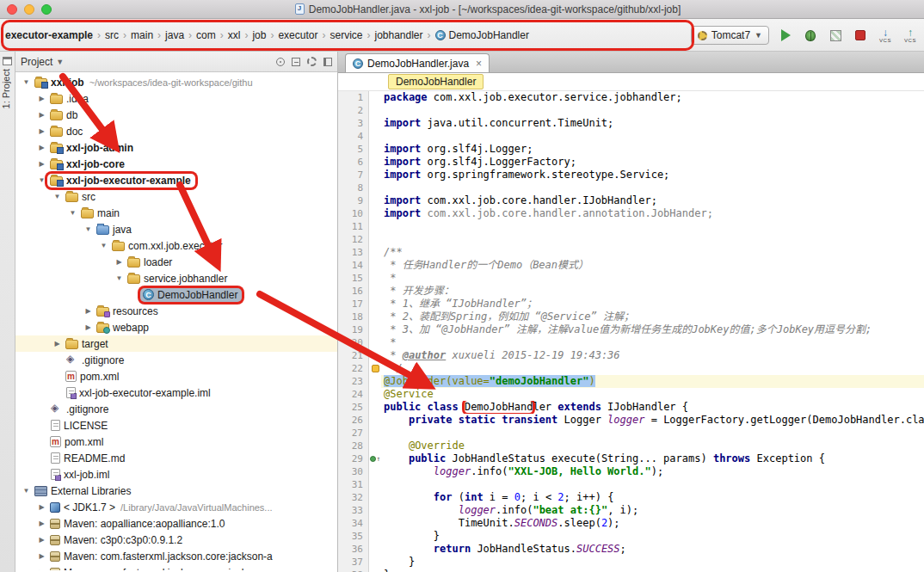 The height and width of the screenshot is (572, 924). Describe the element at coordinates (631, 265) in the screenshot. I see `code-line-14: 14 * 任务Handler的一个Demo（Bean模式）` at that location.